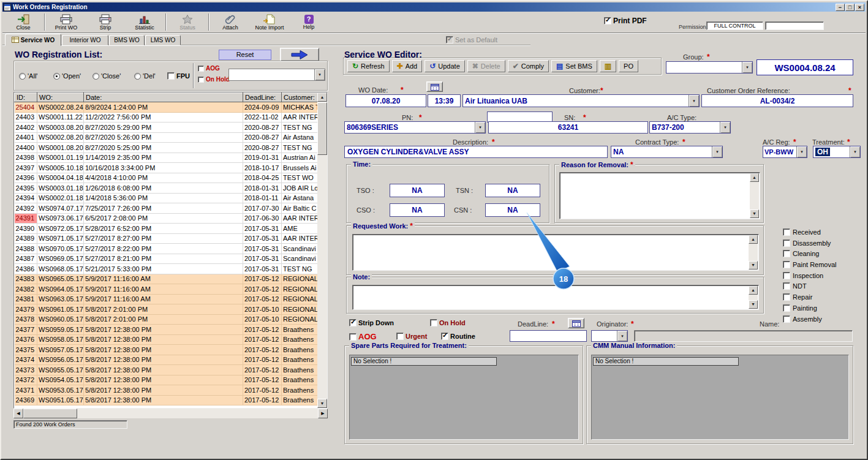 The image size is (868, 460). I want to click on cell-id: 24390, so click(26, 229).